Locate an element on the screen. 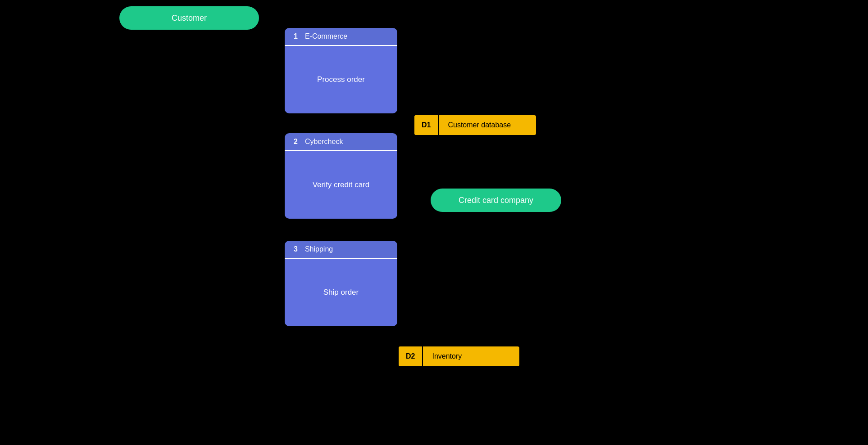 This screenshot has height=445, width=868. process-box-shipping-header: 3 Shipping is located at coordinates (341, 250).